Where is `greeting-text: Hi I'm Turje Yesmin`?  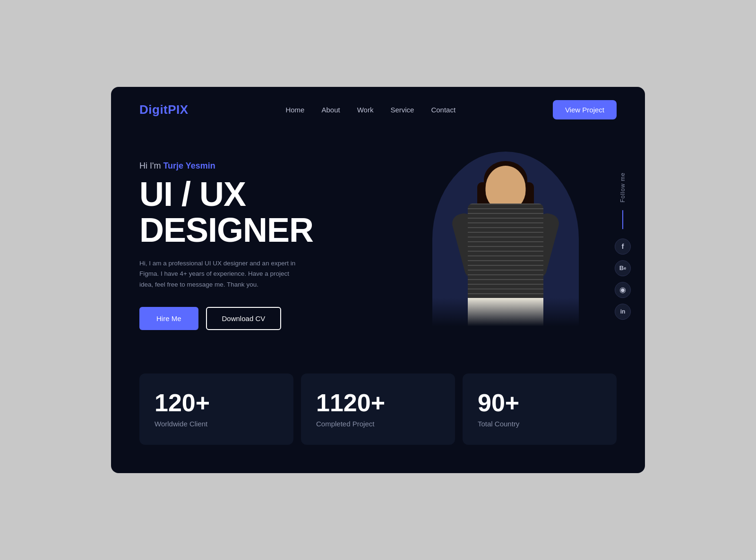
greeting-text: Hi I'm Turje Yesmin is located at coordinates (286, 166).